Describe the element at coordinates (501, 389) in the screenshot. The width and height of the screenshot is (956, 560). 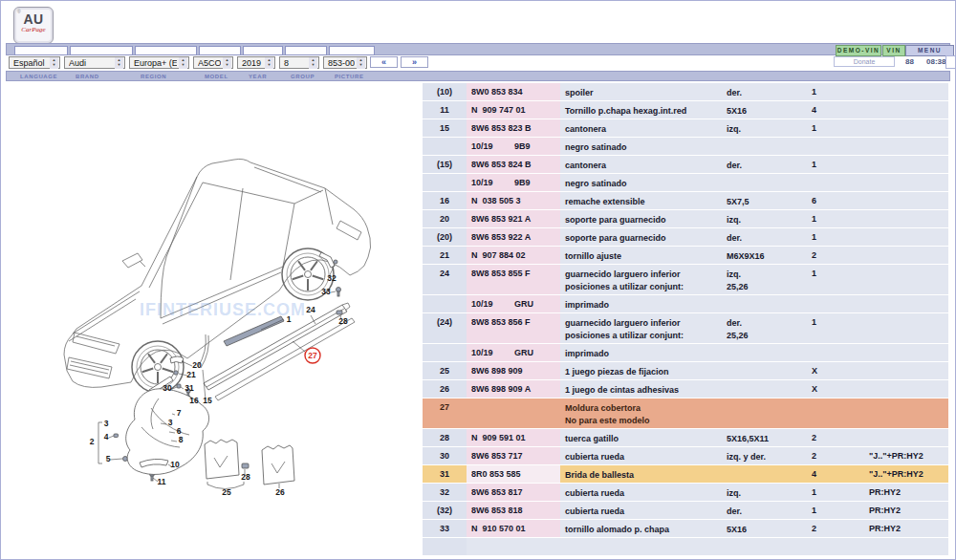
I see `part-number: 8W6 898 909 A` at that location.